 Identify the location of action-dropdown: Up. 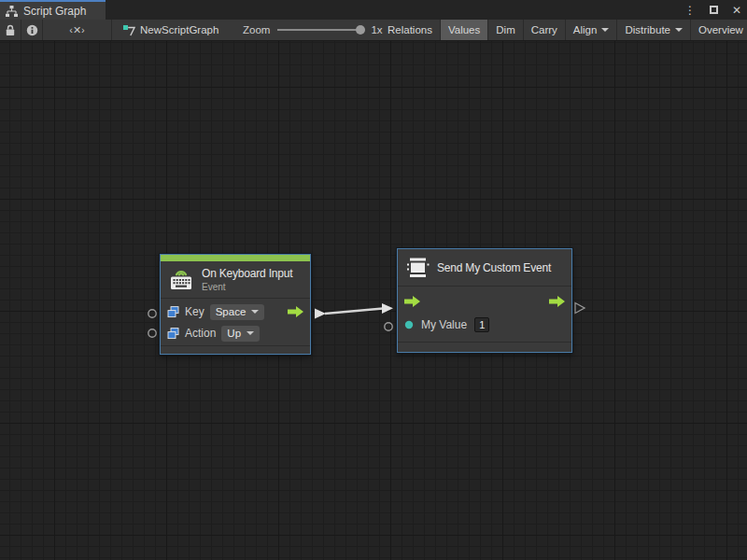
(241, 334).